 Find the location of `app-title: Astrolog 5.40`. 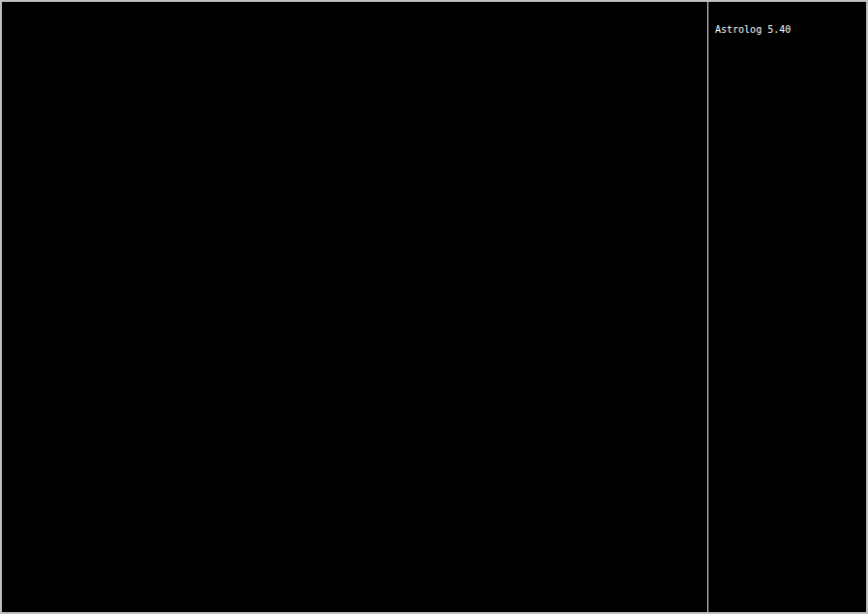

app-title: Astrolog 5.40 is located at coordinates (753, 30).